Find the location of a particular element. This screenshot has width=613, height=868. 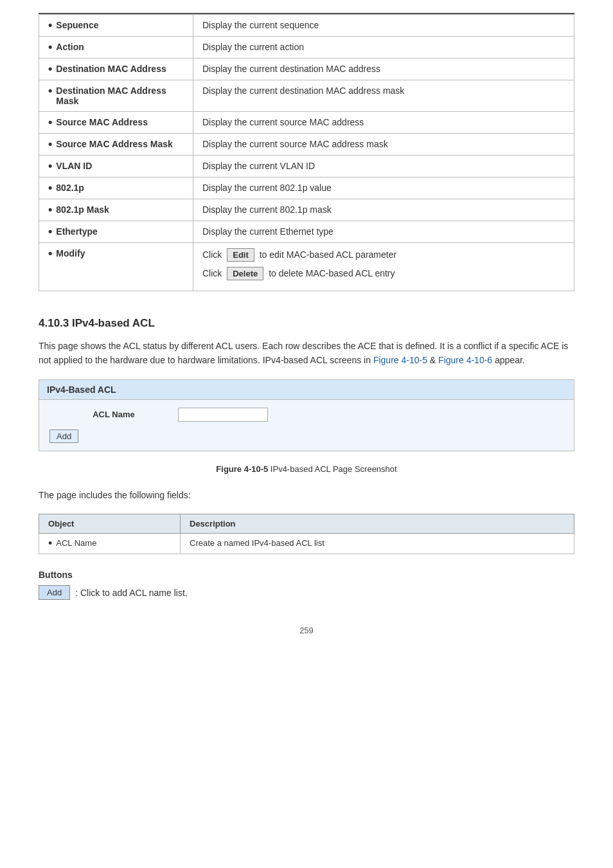

figure-caption-text: IPv4-based ACL Page Screenshot is located at coordinates (332, 469).